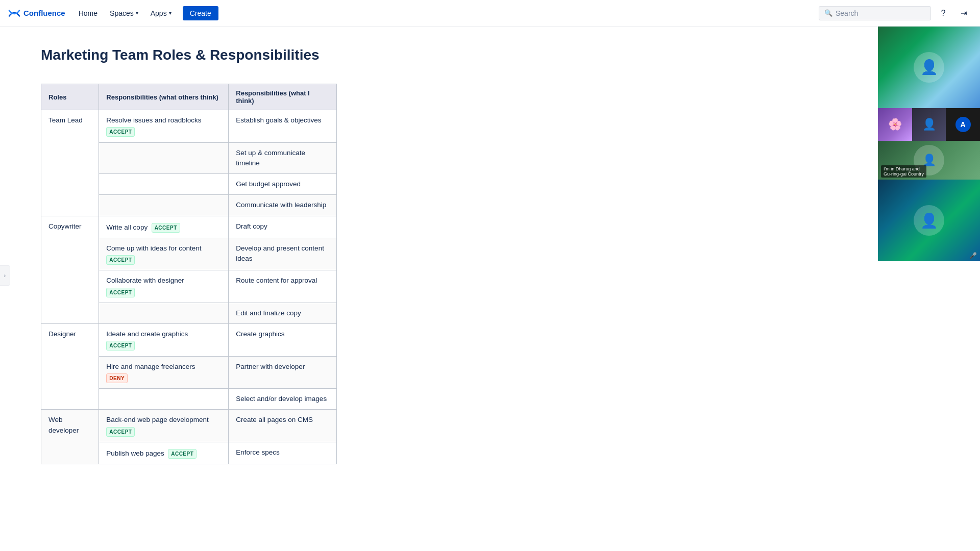 Image resolution: width=980 pixels, height=551 pixels. Describe the element at coordinates (963, 124) in the screenshot. I see `atlassian-logo: A` at that location.